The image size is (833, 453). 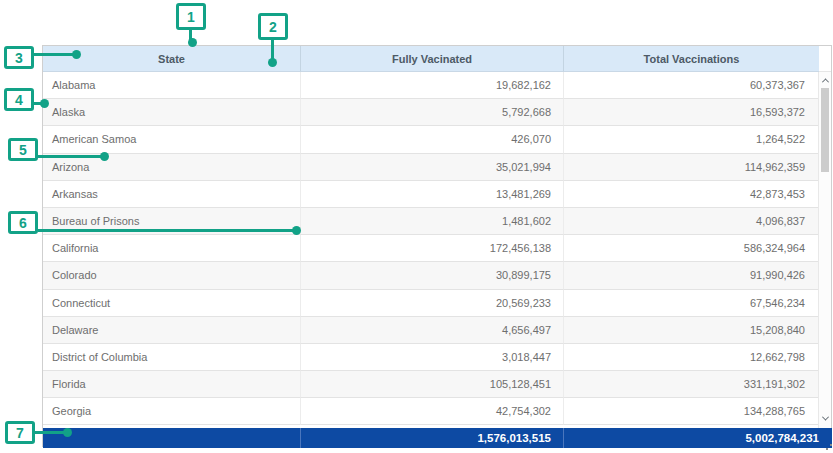 I want to click on callout-6-leader-line, so click(x=166, y=230).